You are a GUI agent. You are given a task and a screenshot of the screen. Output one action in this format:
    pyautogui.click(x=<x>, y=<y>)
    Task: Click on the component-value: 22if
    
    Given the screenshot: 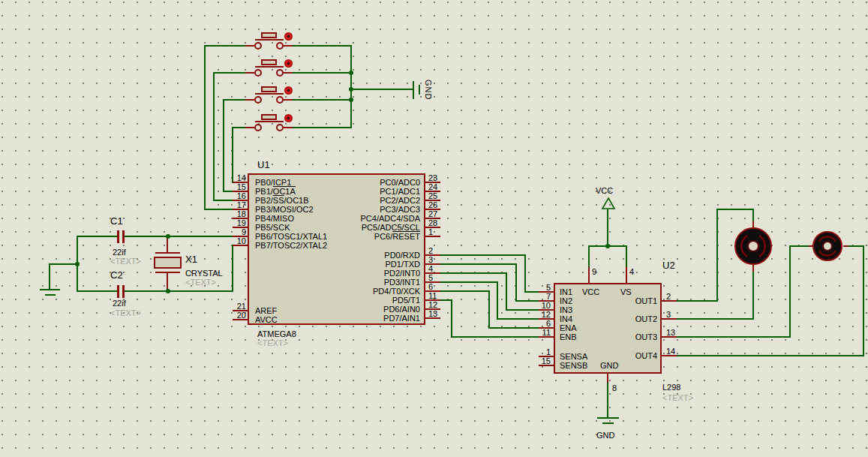 What is the action you would take?
    pyautogui.click(x=119, y=303)
    